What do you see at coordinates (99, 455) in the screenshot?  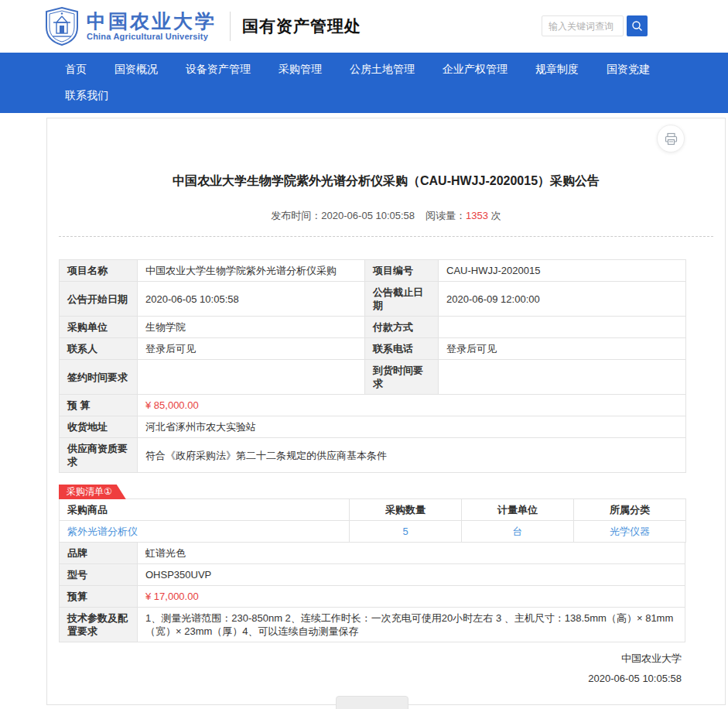 I see `info-label: 供应商资质要求` at bounding box center [99, 455].